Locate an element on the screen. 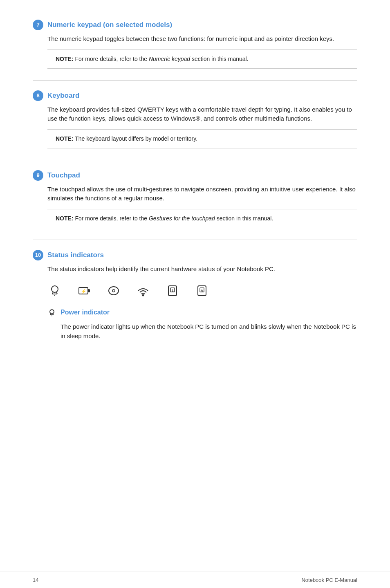 Image resolution: width=390 pixels, height=588 pixels. numlock-icon: 1 is located at coordinates (173, 291).